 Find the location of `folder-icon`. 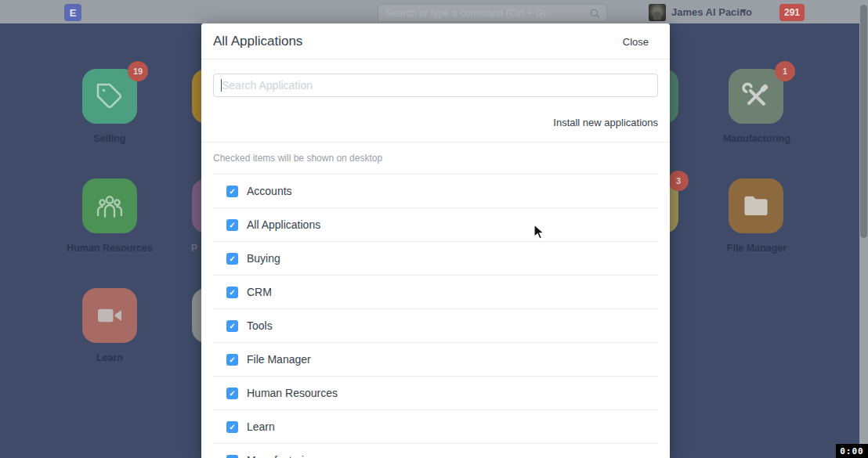

folder-icon is located at coordinates (756, 206).